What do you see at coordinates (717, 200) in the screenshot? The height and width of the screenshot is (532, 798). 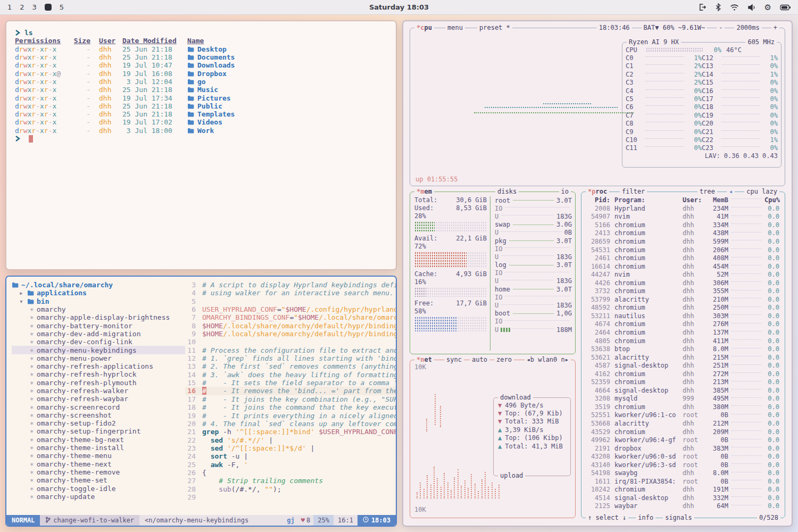 I see `process-column-header: MemB` at bounding box center [717, 200].